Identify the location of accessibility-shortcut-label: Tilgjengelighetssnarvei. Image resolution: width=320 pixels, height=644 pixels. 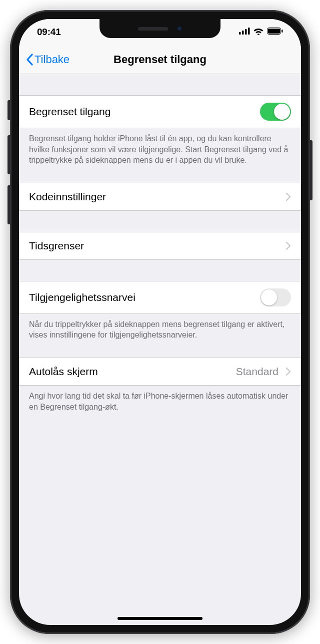
(82, 297).